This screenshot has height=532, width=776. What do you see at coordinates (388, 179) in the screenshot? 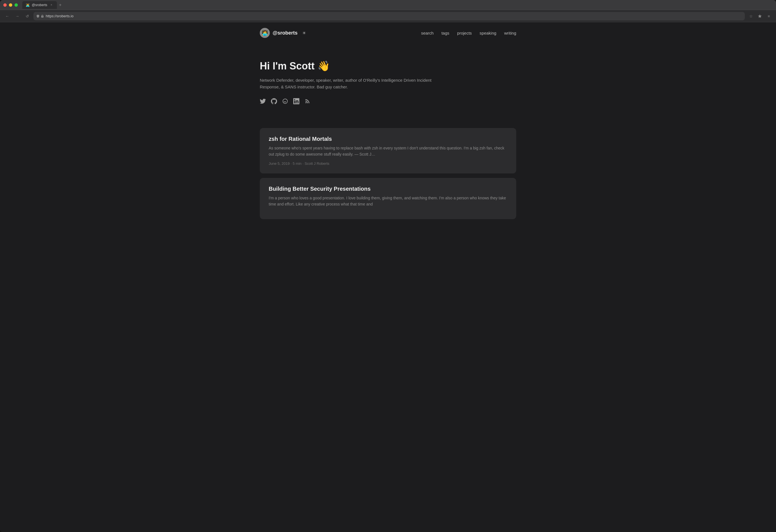
I see `posts-section: zsh for Rational Mortals As someone who'…` at bounding box center [388, 179].